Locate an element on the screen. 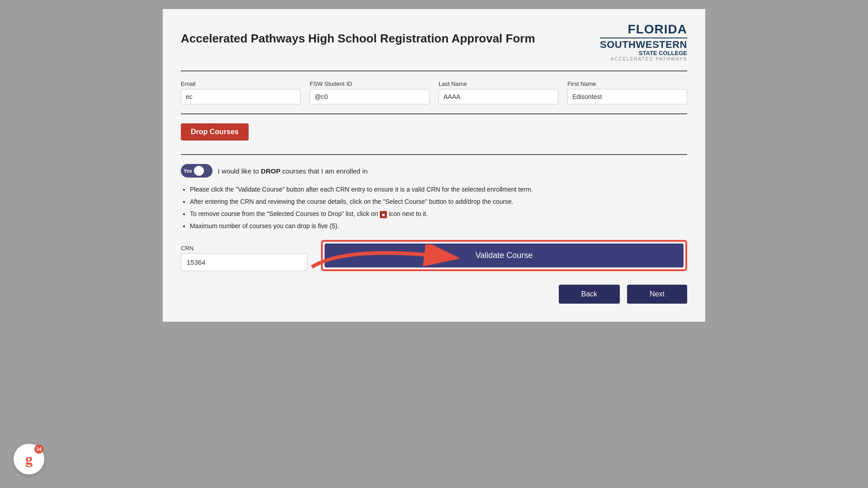  navigation-buttons: Back Next is located at coordinates (434, 294).